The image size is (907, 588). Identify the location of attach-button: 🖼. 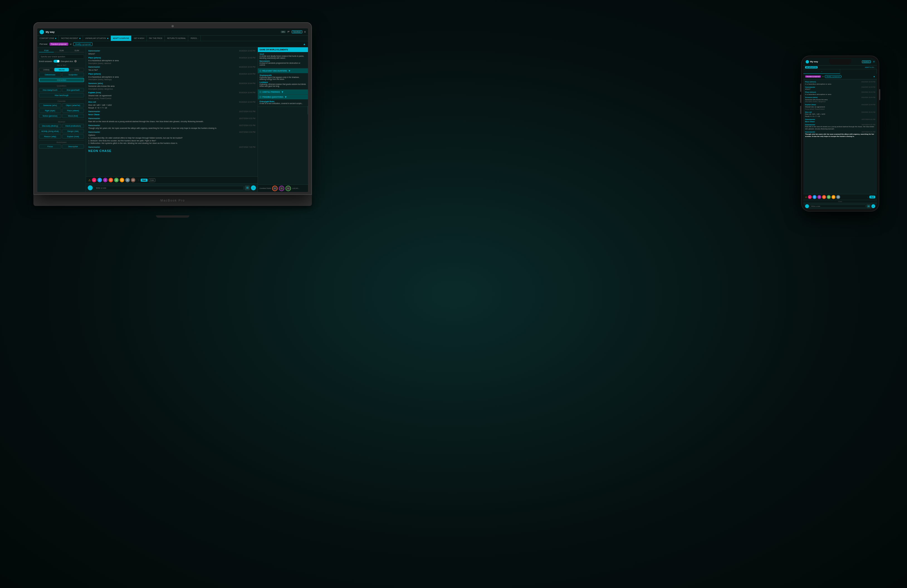
(247, 188).